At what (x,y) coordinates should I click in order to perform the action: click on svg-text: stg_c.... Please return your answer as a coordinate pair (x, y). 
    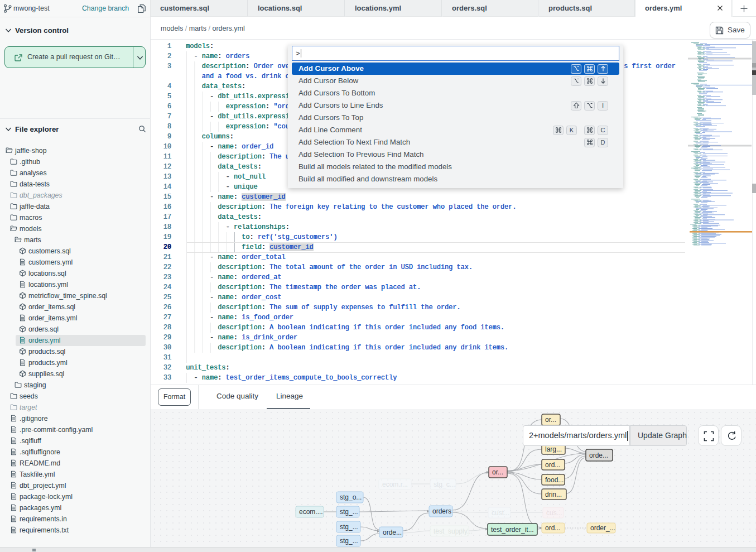
    Looking at the image, I should click on (444, 484).